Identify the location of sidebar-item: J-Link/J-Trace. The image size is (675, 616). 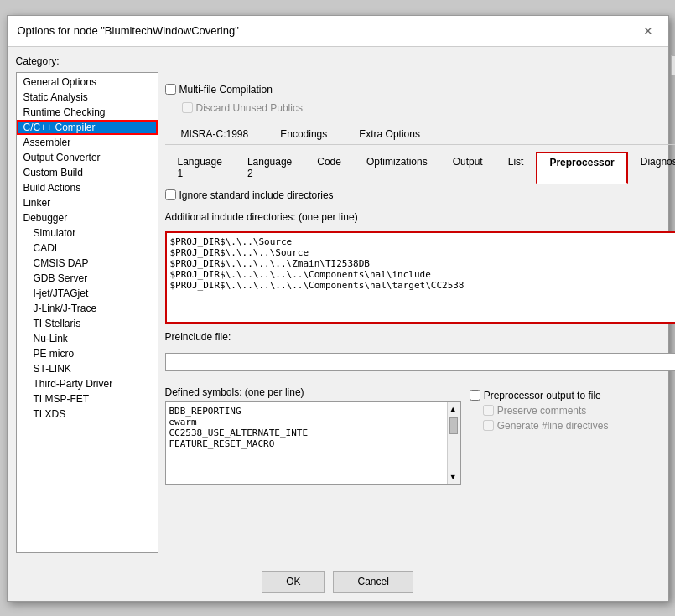
(87, 308).